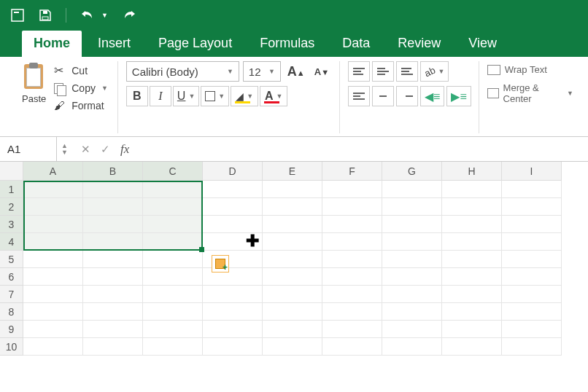 The width and height of the screenshot is (588, 392). What do you see at coordinates (530, 70) in the screenshot?
I see `wrap-text-button: Wrap Text` at bounding box center [530, 70].